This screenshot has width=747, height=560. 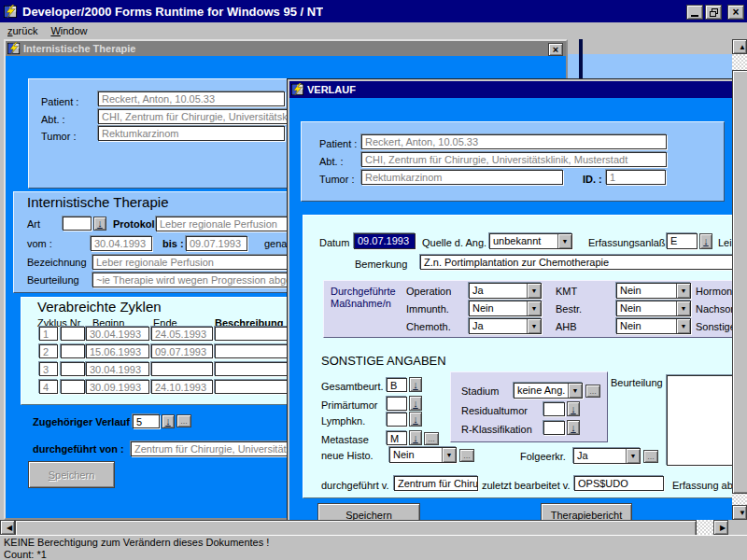 What do you see at coordinates (100, 224) in the screenshot?
I see `art-lov-button: ↓` at bounding box center [100, 224].